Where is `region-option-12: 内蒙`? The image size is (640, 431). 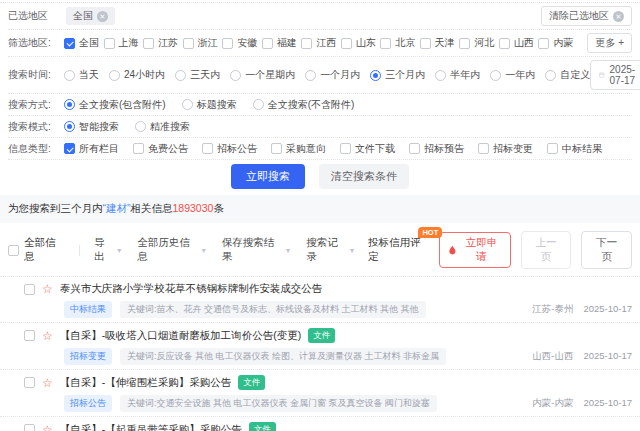
region-option-12: 内蒙 is located at coordinates (556, 43).